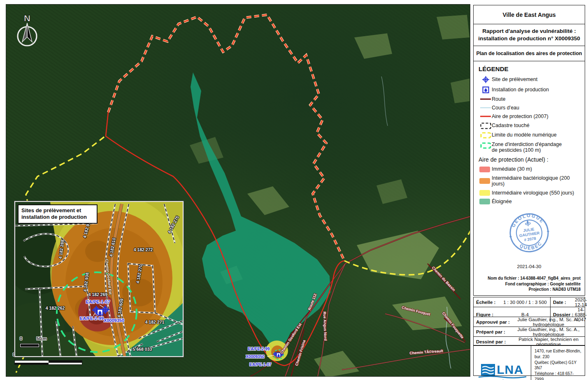 The image size is (588, 380). Describe the element at coordinates (529, 53) in the screenshot. I see `plan-title: Plan de localisation des aires de protec…` at that location.